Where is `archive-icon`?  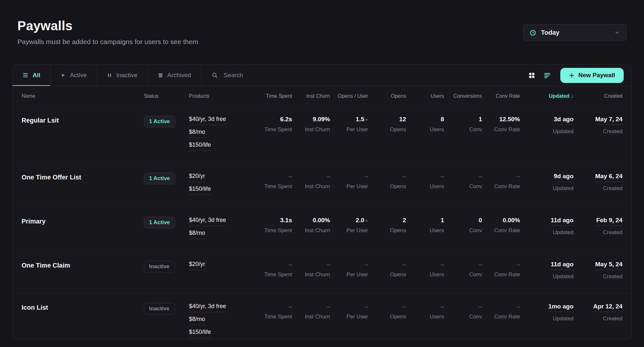 archive-icon is located at coordinates (160, 75).